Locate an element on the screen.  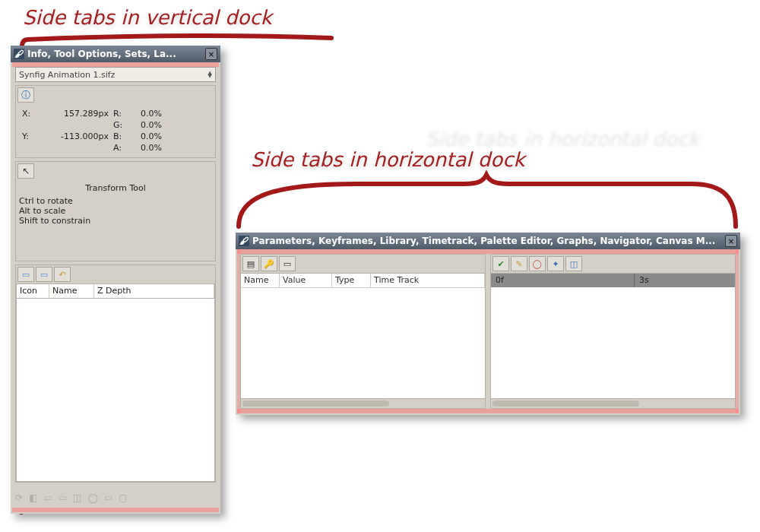
timetrack-toolbar: ✔ ✎ ◯ ✦ ◫ is located at coordinates (613, 264).